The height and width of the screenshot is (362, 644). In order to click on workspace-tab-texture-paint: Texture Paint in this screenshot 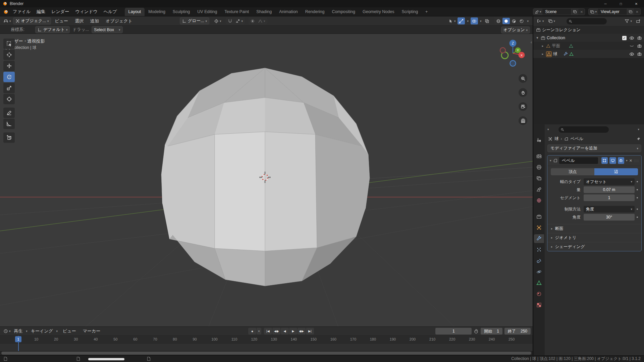, I will do `click(237, 12)`.